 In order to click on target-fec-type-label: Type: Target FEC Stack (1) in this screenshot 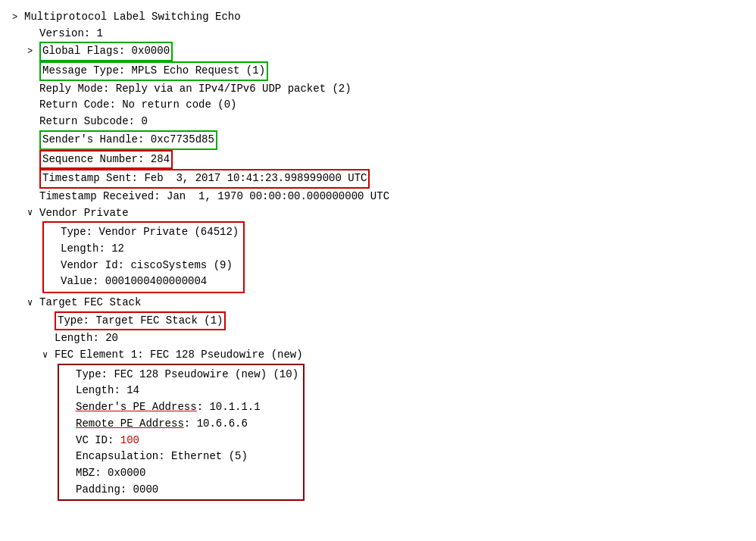, I will do `click(140, 321)`.